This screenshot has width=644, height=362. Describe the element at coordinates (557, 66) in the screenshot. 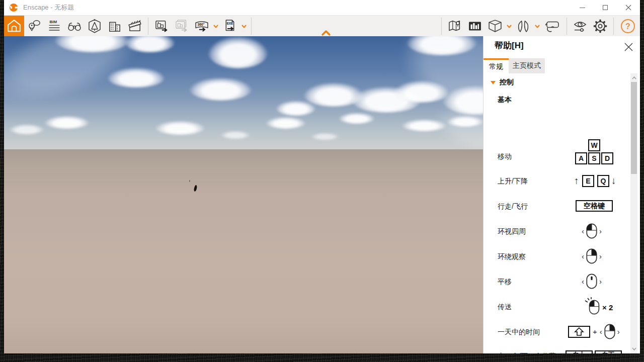

I see `help-tabs: 常规 主页模式` at that location.